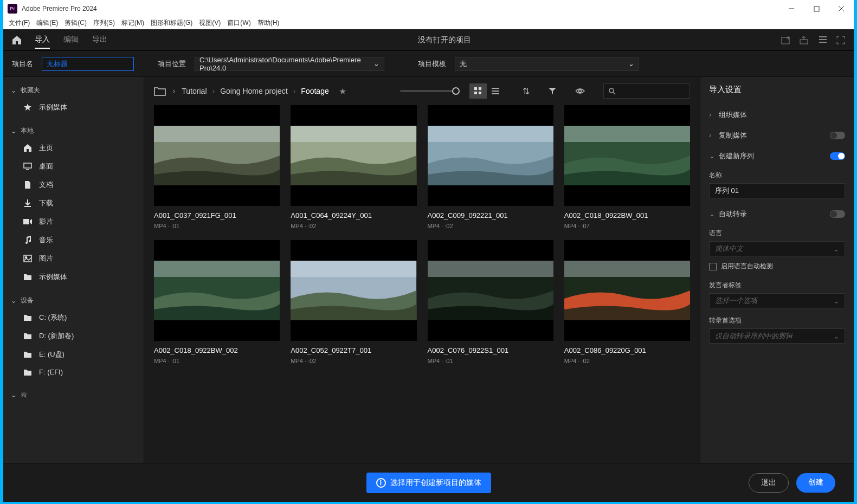 This screenshot has height=504, width=857. What do you see at coordinates (74, 90) in the screenshot?
I see `sidebar-section-header: ⌄收藏夹` at bounding box center [74, 90].